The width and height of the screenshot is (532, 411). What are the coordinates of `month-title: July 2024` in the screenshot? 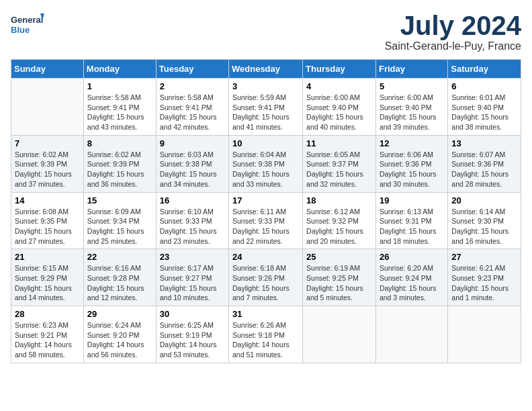 It's located at (453, 26).